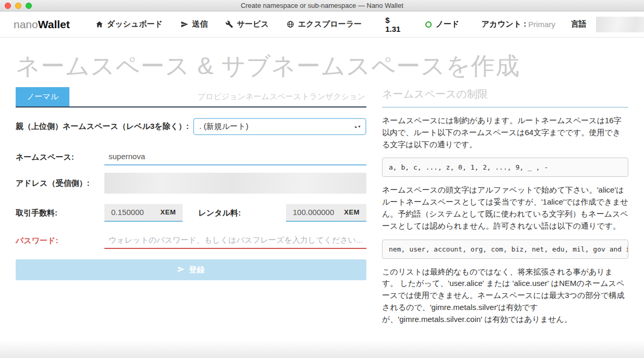  Describe the element at coordinates (242, 213) in the screenshot. I see `rental-fee-label: レンタル料:` at that location.